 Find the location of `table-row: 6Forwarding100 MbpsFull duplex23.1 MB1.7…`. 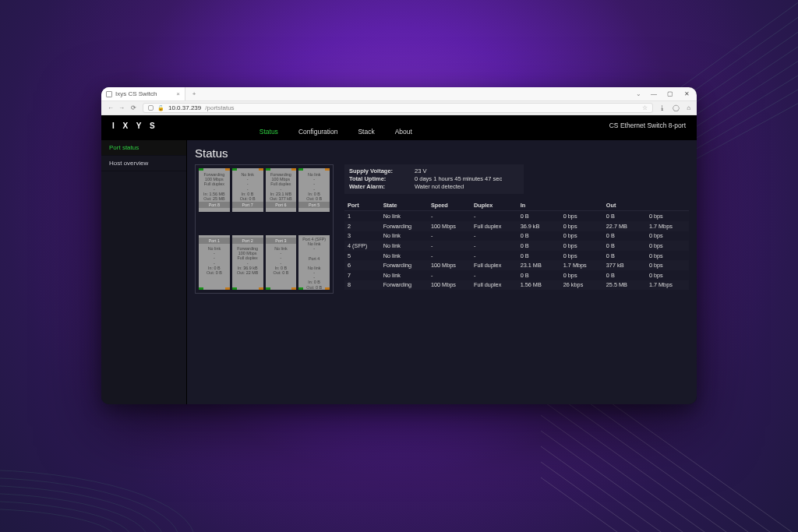

table-row: 6Forwarding100 MbpsFull duplex23.1 MB1.7… is located at coordinates (517, 265).